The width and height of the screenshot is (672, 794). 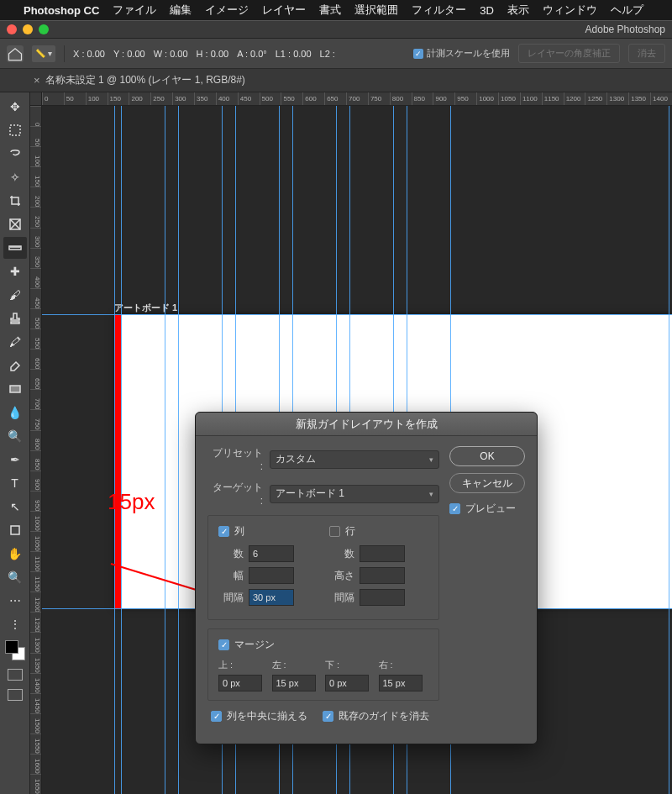 What do you see at coordinates (252, 54) in the screenshot?
I see `opt-a: A : 0.0°` at bounding box center [252, 54].